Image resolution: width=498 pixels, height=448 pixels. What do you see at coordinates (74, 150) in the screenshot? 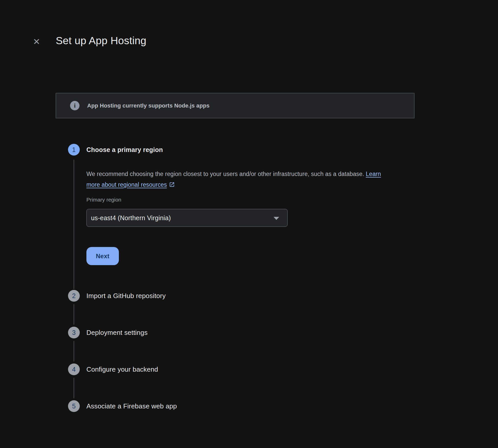
I see `step-1-circle: 1` at bounding box center [74, 150].